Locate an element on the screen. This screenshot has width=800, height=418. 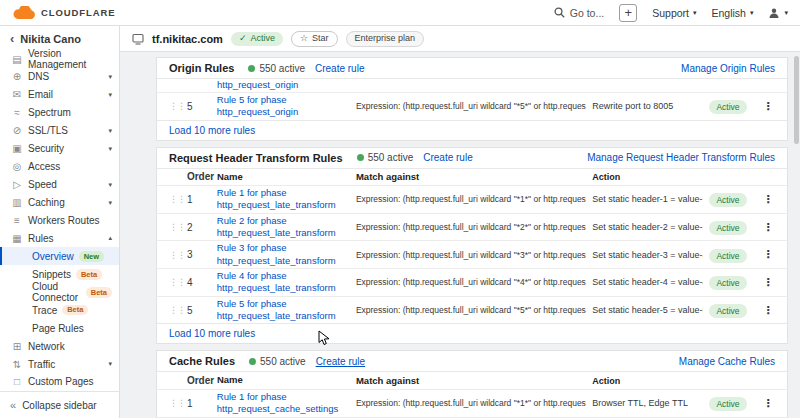
sidebar-item-ssl-tls: ⊘ SSL/TLS ▾ is located at coordinates (60, 131).